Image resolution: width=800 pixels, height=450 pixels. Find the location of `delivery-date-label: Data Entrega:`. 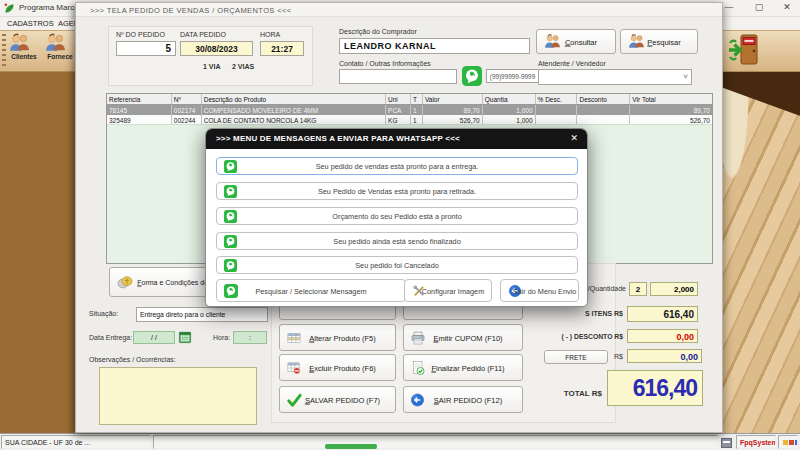

delivery-date-label: Data Entrega: is located at coordinates (110, 338).